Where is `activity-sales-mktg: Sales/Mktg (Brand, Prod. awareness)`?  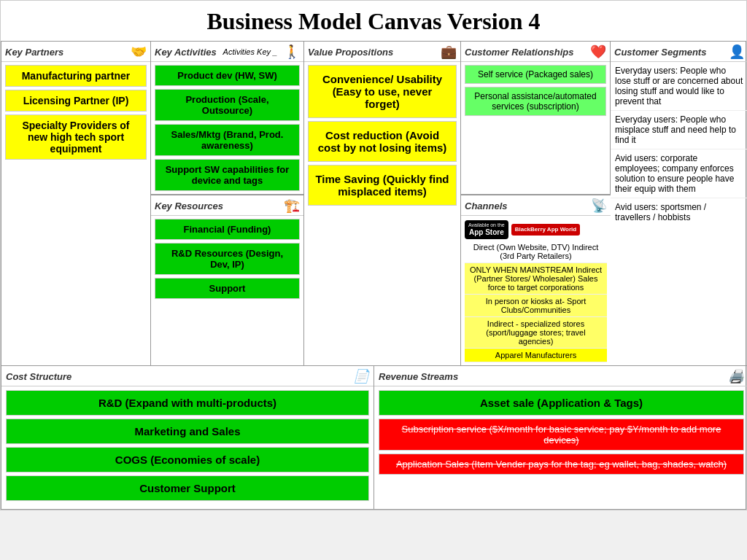
activity-sales-mktg: Sales/Mktg (Brand, Prod. awareness) is located at coordinates (228, 140).